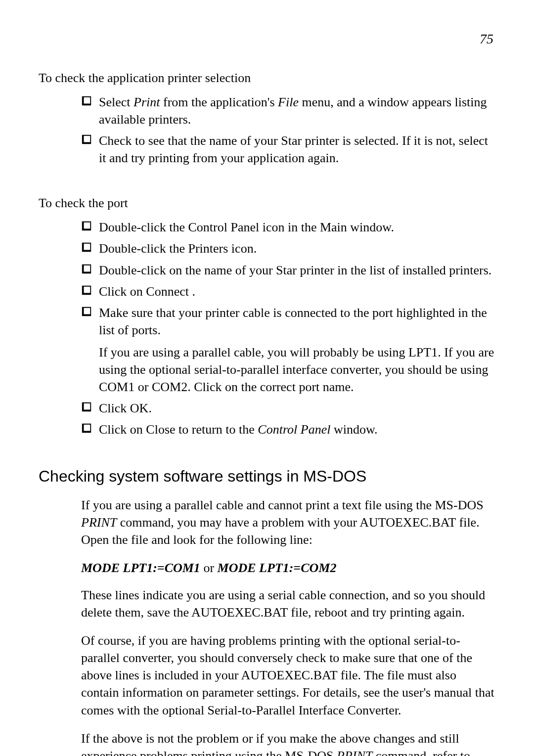 The height and width of the screenshot is (756, 534). Describe the element at coordinates (288, 522) in the screenshot. I see `body-paragraph: If you are using a parallel cable and ca…` at that location.